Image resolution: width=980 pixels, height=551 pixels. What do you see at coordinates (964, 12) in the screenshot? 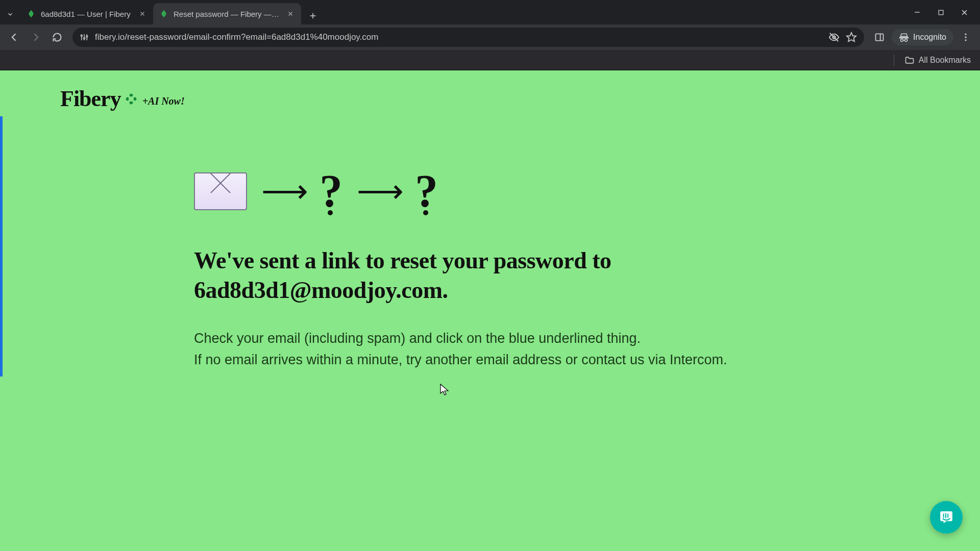
I see `window-close-button` at bounding box center [964, 12].